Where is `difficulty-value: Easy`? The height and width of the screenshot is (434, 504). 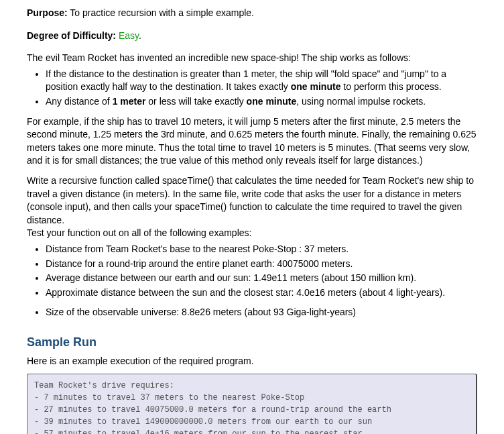
difficulty-value: Easy is located at coordinates (129, 36).